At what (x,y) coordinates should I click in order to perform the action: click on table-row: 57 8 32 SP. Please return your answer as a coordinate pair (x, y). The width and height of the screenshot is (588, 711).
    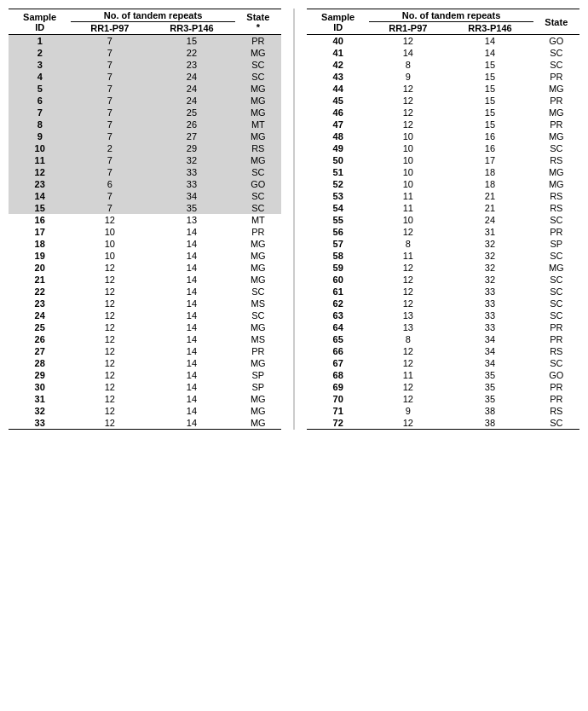
    Looking at the image, I should click on (443, 244).